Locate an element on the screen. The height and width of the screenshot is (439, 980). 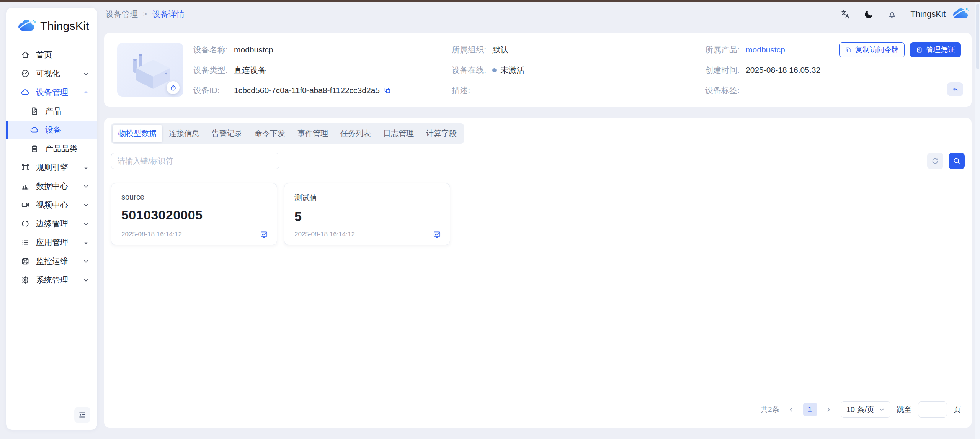
manage-credential-label: 管理凭证 is located at coordinates (941, 50).